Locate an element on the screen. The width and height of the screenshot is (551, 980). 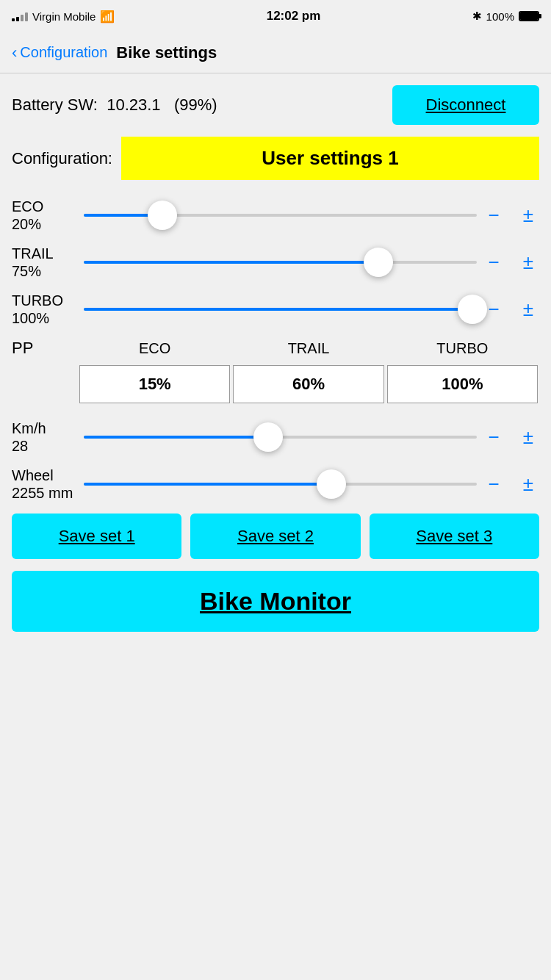
speed-slider-container is located at coordinates (281, 437).